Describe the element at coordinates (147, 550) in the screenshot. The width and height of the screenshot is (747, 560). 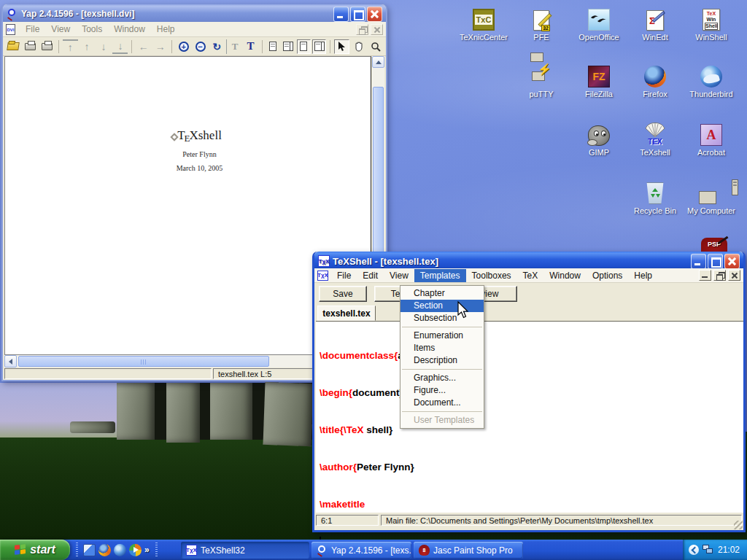
I see `quick-launch-expand-chevron: »` at that location.